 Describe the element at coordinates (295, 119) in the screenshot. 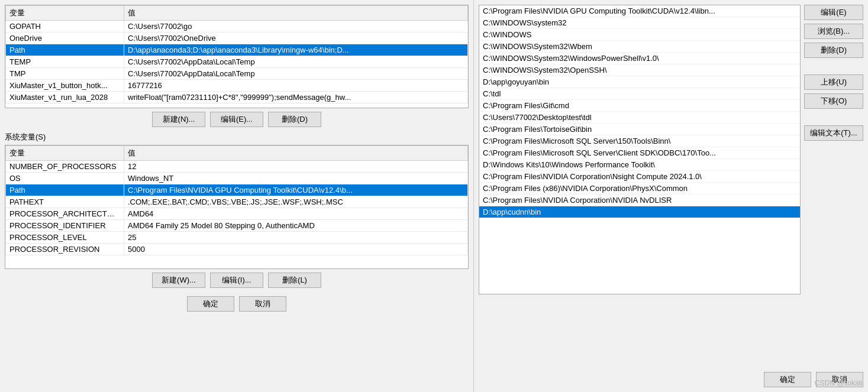

I see `user-delete-btn: 删除(D)` at that location.